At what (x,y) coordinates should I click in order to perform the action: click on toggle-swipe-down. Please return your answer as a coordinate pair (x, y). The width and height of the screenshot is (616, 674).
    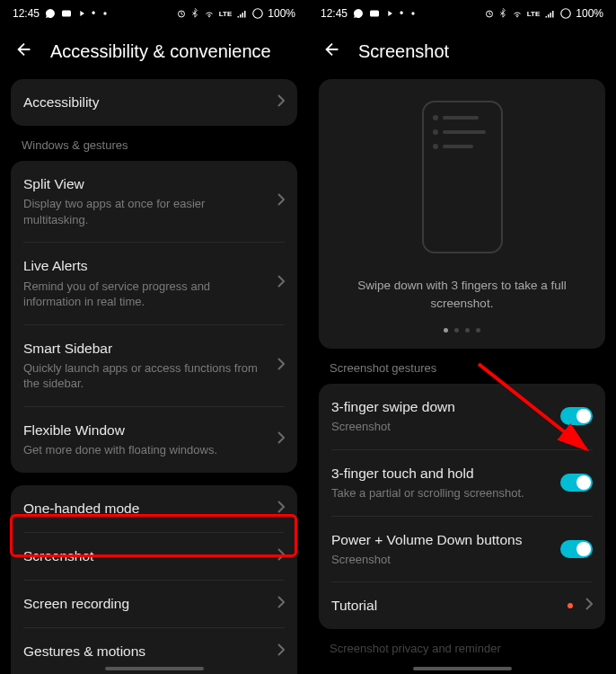
    Looking at the image, I should click on (576, 416).